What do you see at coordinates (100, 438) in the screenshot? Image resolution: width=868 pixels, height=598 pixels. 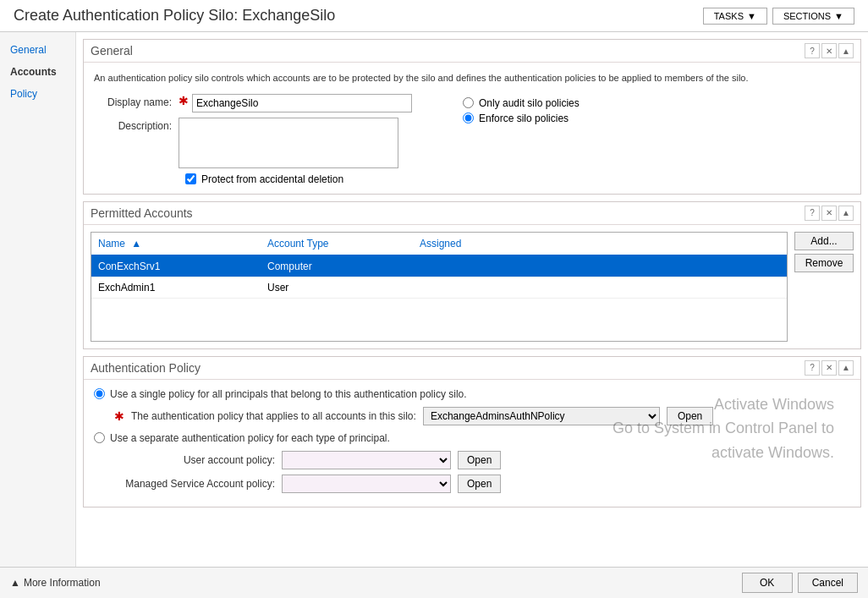 I see `separate-policy-radio` at bounding box center [100, 438].